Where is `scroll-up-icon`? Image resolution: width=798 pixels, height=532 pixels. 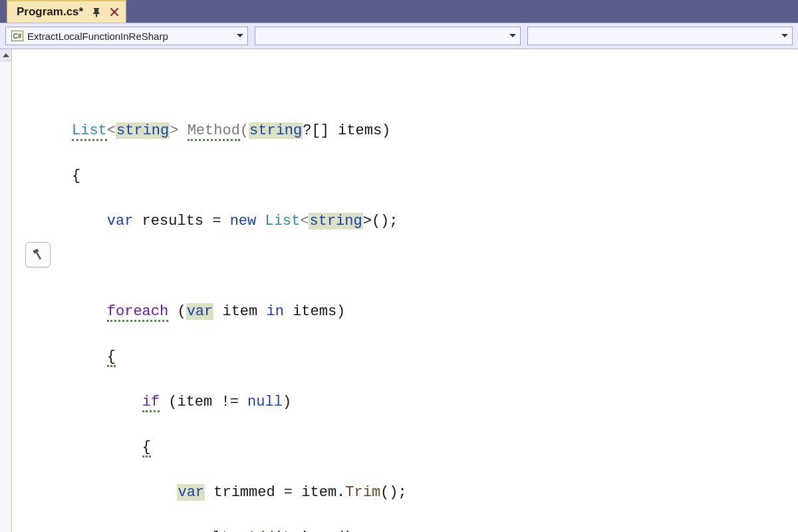 scroll-up-icon is located at coordinates (5, 55).